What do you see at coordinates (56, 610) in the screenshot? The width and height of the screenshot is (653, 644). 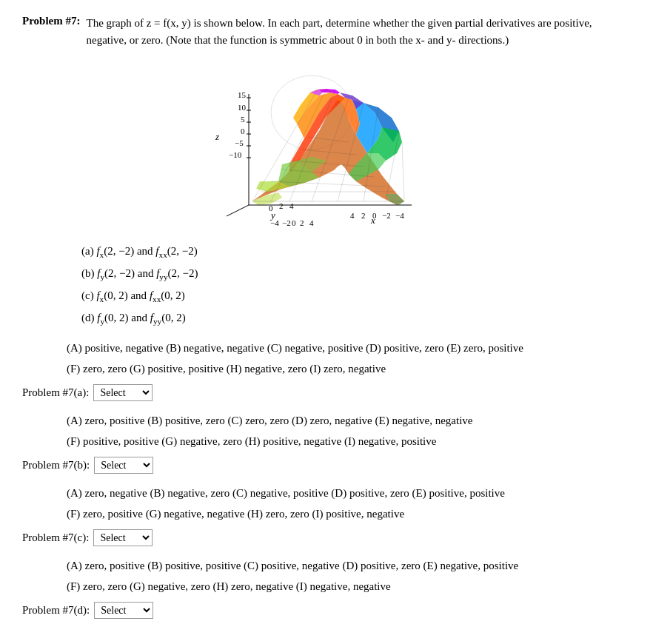 I see `problem-d-label: Problem #7(d):` at bounding box center [56, 610].